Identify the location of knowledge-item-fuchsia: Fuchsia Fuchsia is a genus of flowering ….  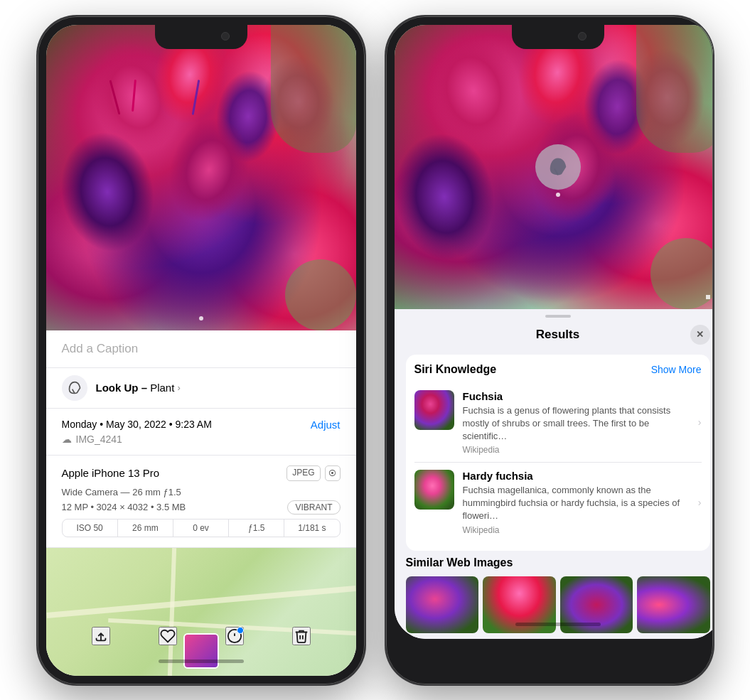
(558, 424).